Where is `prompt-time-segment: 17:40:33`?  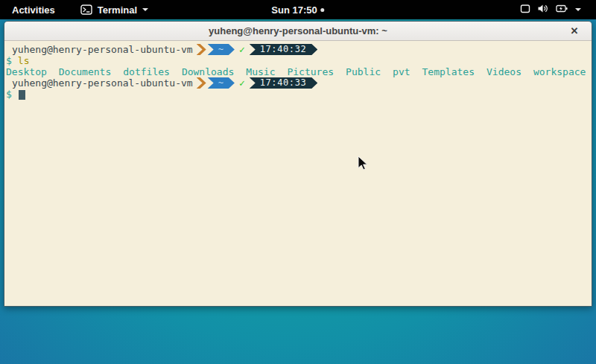 prompt-time-segment: 17:40:33 is located at coordinates (284, 83).